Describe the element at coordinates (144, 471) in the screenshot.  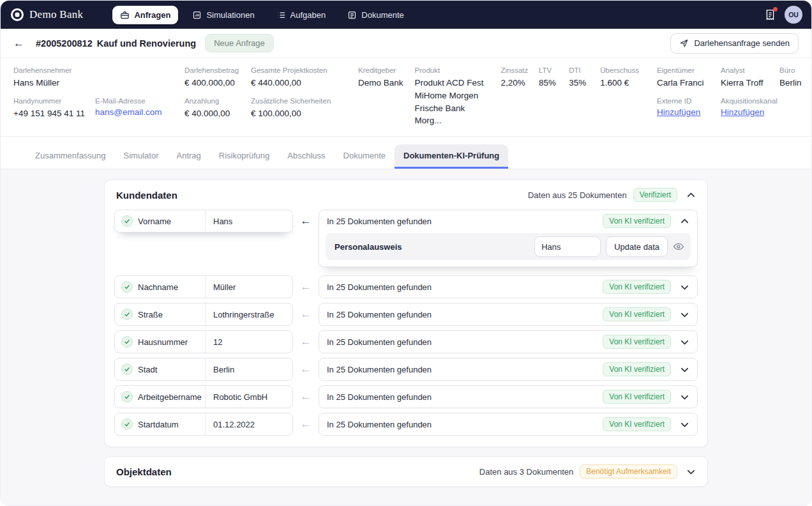
I see `section-title: Objektdaten` at that location.